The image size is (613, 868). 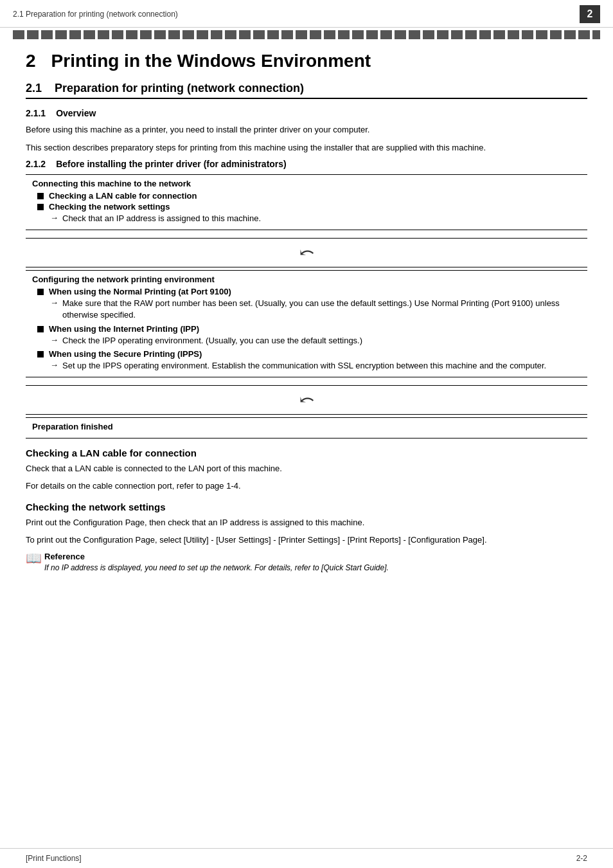 What do you see at coordinates (309, 354) in the screenshot?
I see `flow-item-ipps: When using the Secure Printing (IPPS)` at bounding box center [309, 354].